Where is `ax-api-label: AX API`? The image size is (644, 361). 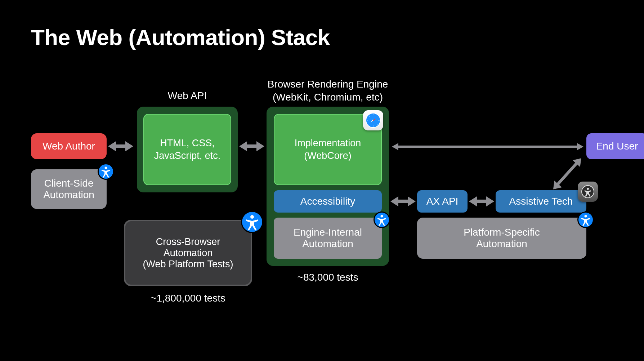
ax-api-label: AX API is located at coordinates (442, 201).